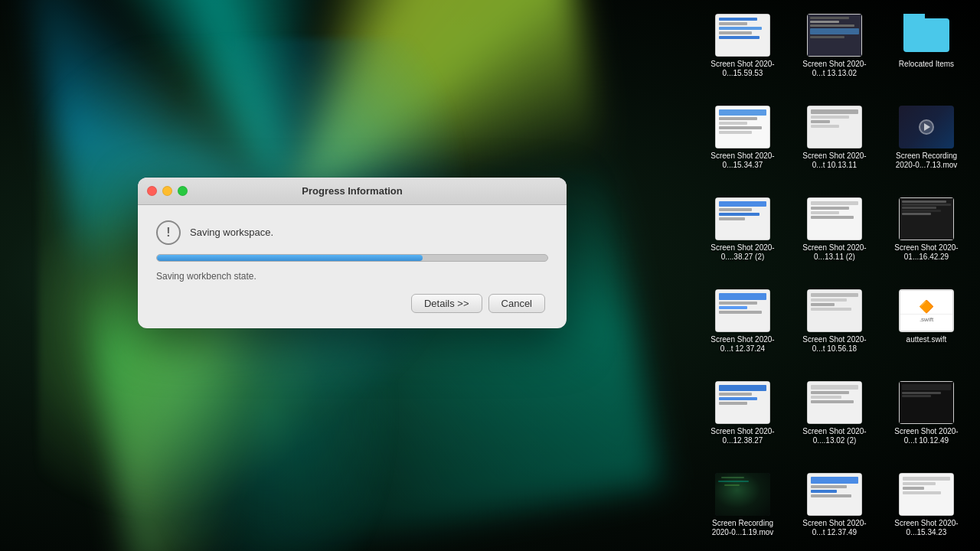  What do you see at coordinates (743, 237) in the screenshot?
I see `icon-screenshot-5: Screen Shot 2020-0....38.27 (2)` at bounding box center [743, 237].